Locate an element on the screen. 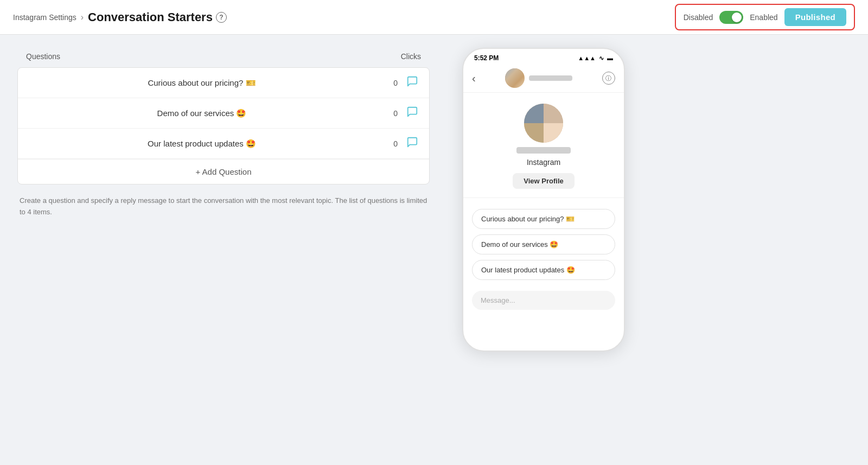 The image size is (868, 465). phone-starter-3: Our latest product updates 🤩 is located at coordinates (544, 270).